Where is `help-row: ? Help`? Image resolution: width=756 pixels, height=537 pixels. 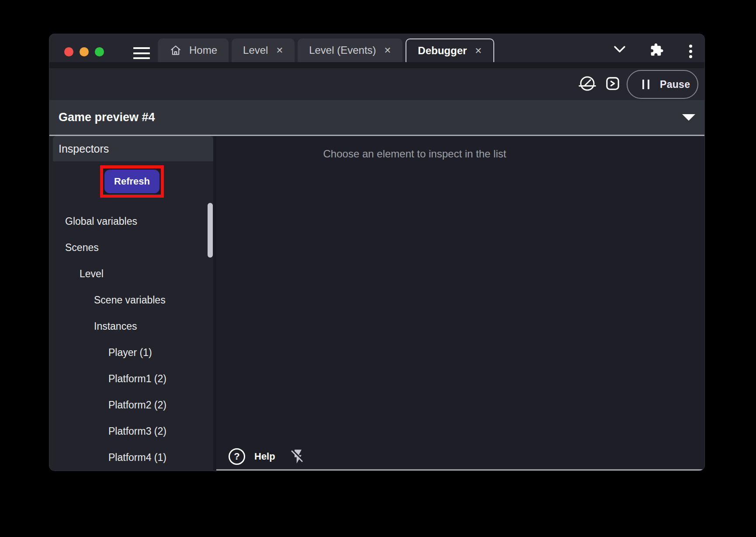 help-row: ? Help is located at coordinates (267, 457).